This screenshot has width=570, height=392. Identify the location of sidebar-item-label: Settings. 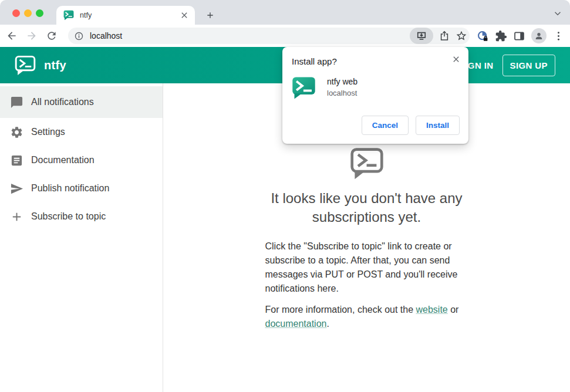
(48, 132).